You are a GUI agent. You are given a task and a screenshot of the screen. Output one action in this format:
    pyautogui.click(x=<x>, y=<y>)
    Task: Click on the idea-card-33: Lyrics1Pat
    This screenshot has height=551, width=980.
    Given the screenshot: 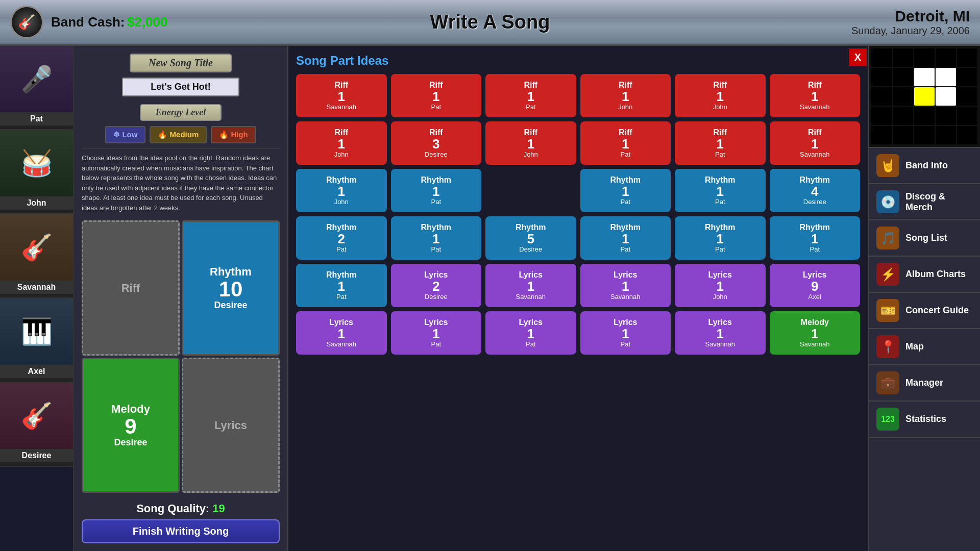 What is the action you would take?
    pyautogui.click(x=626, y=333)
    